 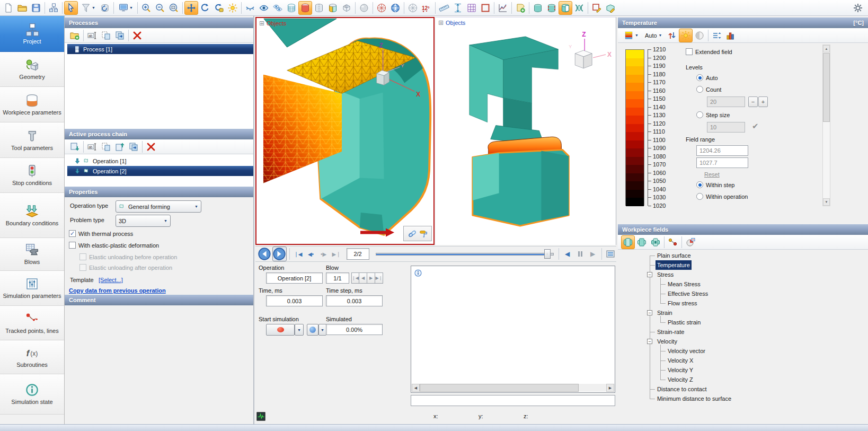 What do you see at coordinates (32, 394) in the screenshot?
I see `sidebar-item-simulation-state: Simulation state` at bounding box center [32, 394].